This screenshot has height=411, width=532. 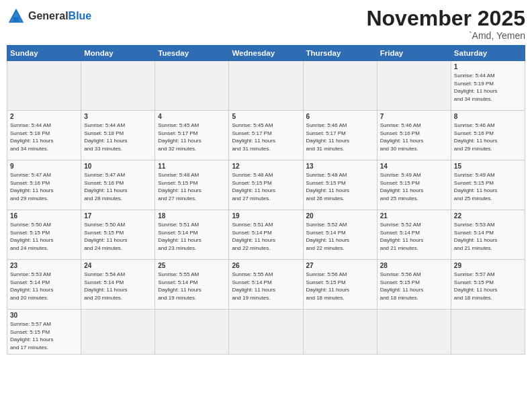 What do you see at coordinates (192, 117) in the screenshot?
I see `day-number: 4` at bounding box center [192, 117].